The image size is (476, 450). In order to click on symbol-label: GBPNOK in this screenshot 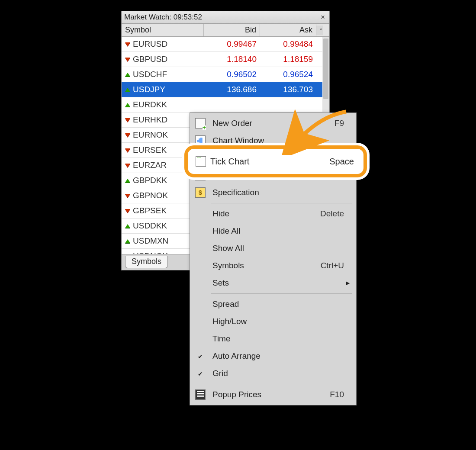, I will do `click(151, 196)`.